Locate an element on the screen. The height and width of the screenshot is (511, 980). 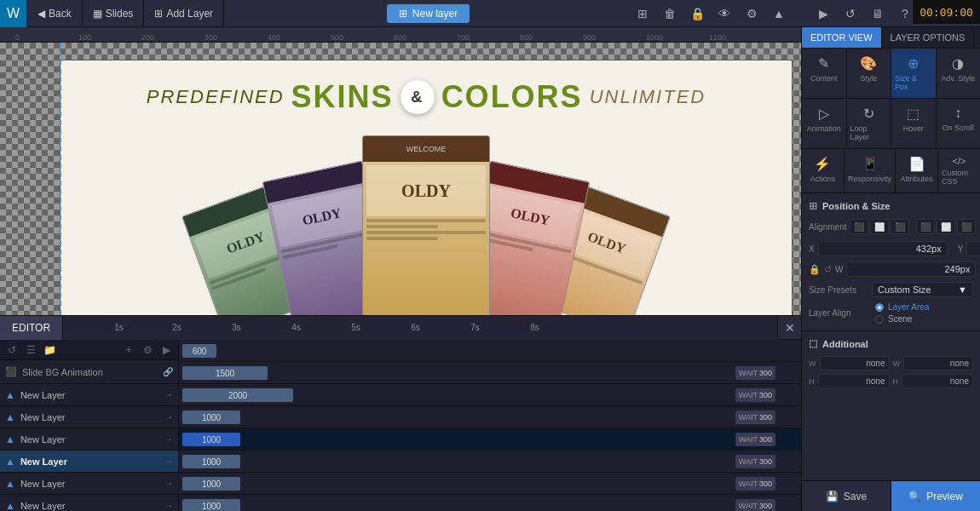
track-bar-bg: 600 is located at coordinates (199, 351).